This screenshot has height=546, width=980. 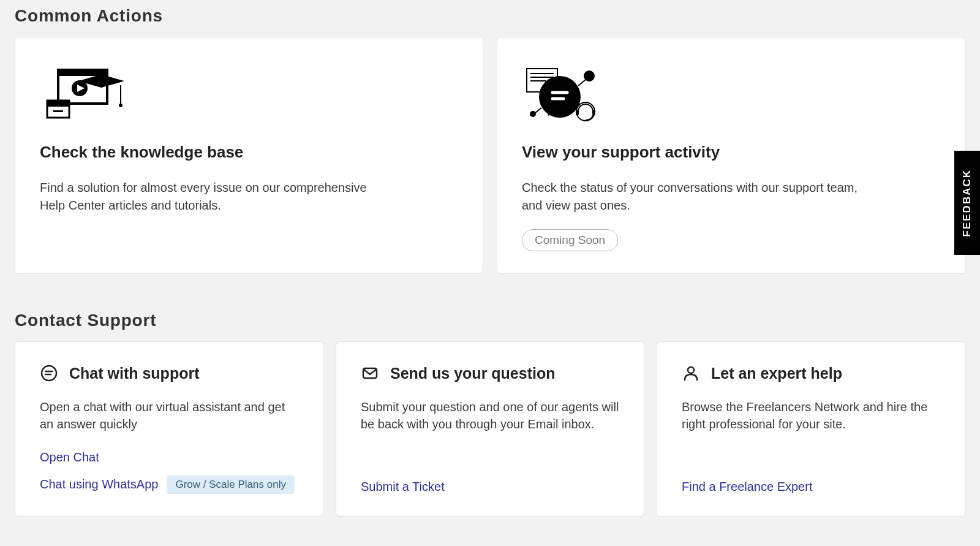 What do you see at coordinates (967, 203) in the screenshot?
I see `feedback-tab: FEEDBACK` at bounding box center [967, 203].